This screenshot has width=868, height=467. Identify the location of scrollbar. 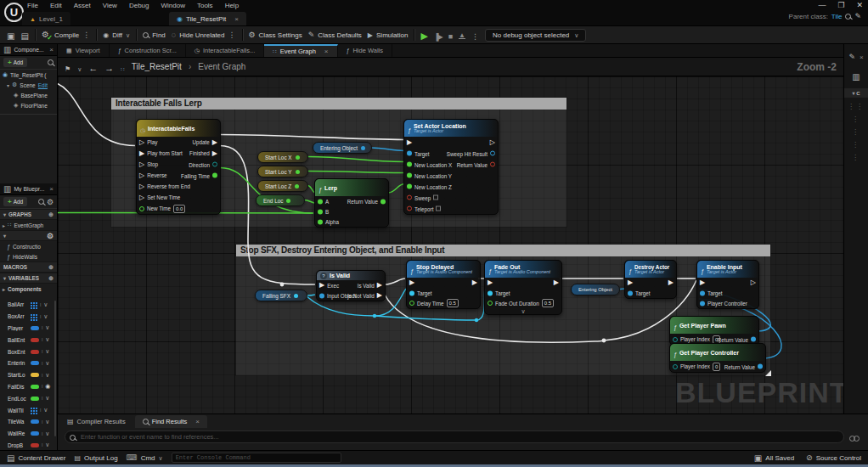
(55, 369).